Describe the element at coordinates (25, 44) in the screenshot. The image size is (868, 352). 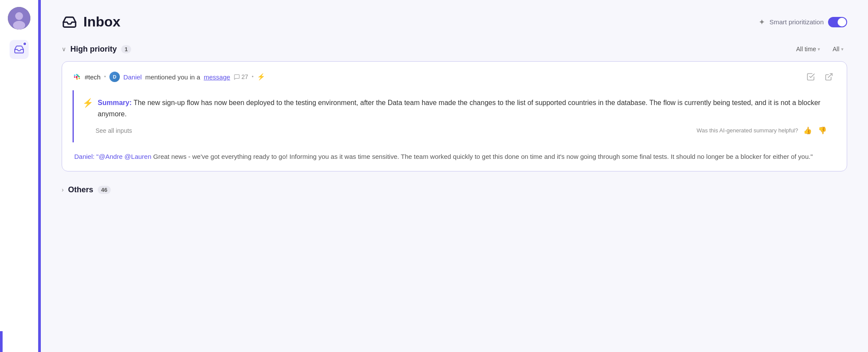
I see `notification-dot` at that location.